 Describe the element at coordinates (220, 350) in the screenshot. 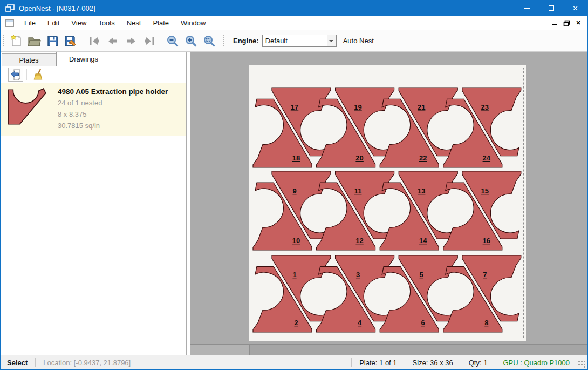

I see `horizontal-scrollbar-thumb` at that location.